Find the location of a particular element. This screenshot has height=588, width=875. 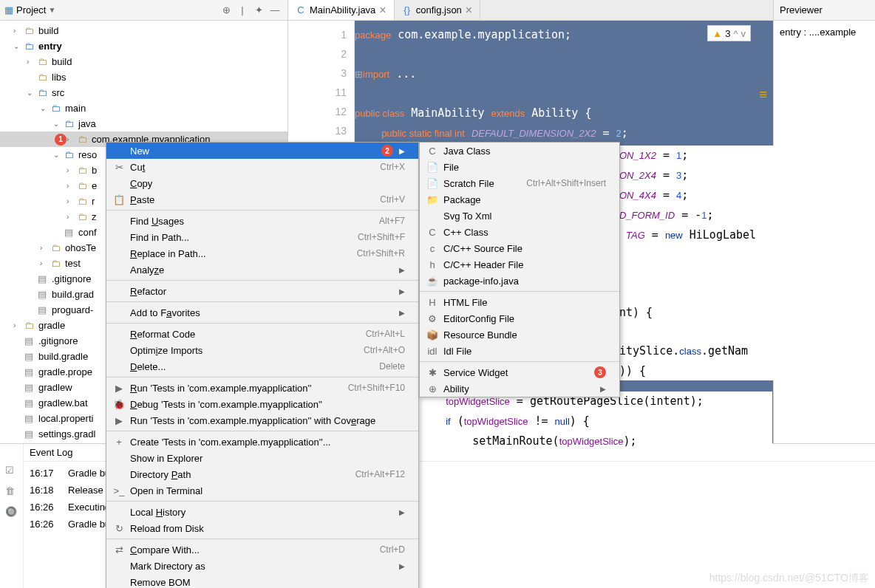

dropdown-icon: ▼ is located at coordinates (52, 10).